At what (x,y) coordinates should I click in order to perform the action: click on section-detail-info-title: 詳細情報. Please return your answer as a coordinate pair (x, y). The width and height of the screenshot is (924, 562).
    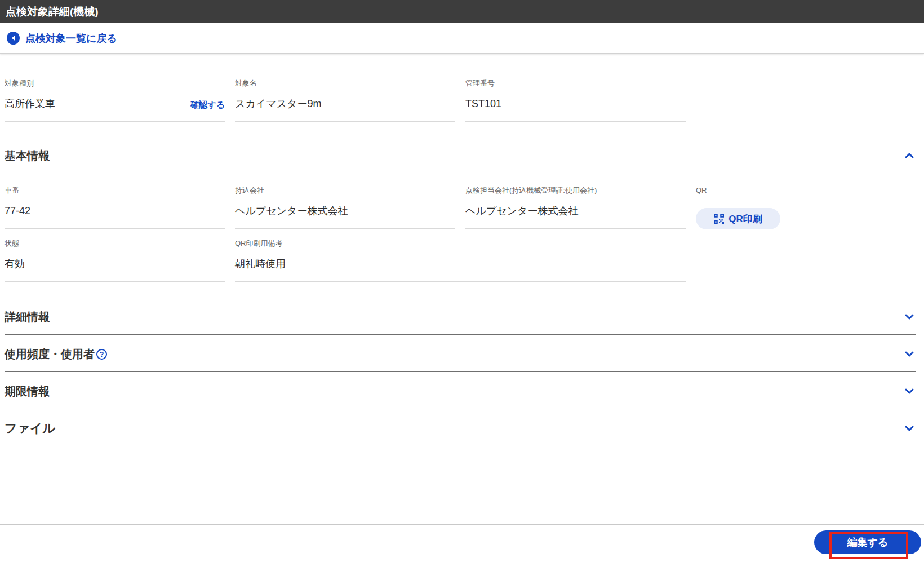
    Looking at the image, I should click on (27, 317).